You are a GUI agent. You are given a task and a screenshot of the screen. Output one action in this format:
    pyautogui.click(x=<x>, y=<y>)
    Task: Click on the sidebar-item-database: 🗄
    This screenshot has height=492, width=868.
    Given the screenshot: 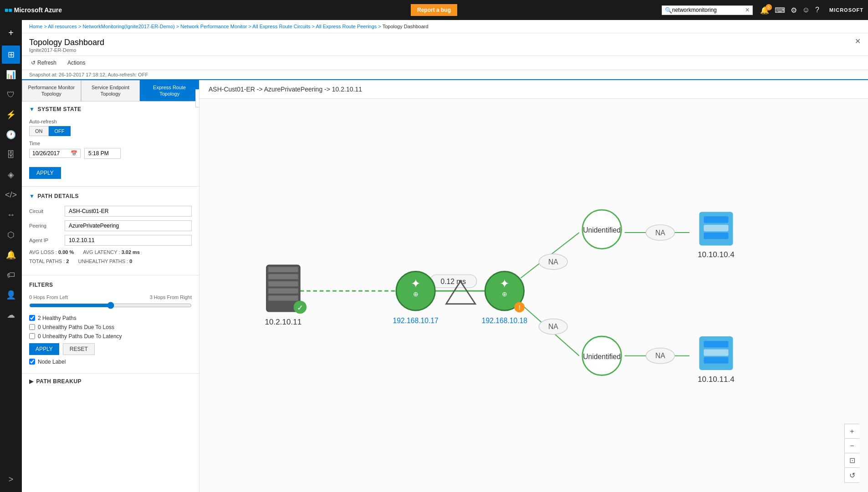 What is the action you would take?
    pyautogui.click(x=11, y=155)
    